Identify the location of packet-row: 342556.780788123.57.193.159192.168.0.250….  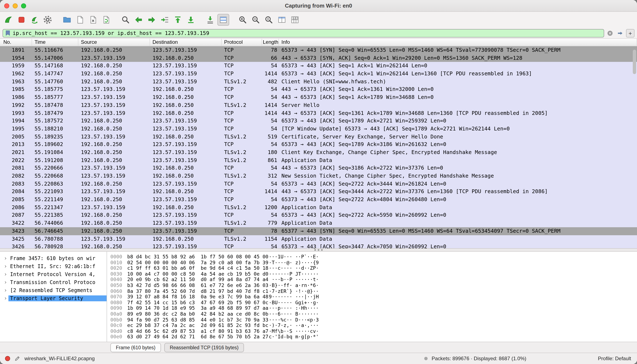
(318, 239).